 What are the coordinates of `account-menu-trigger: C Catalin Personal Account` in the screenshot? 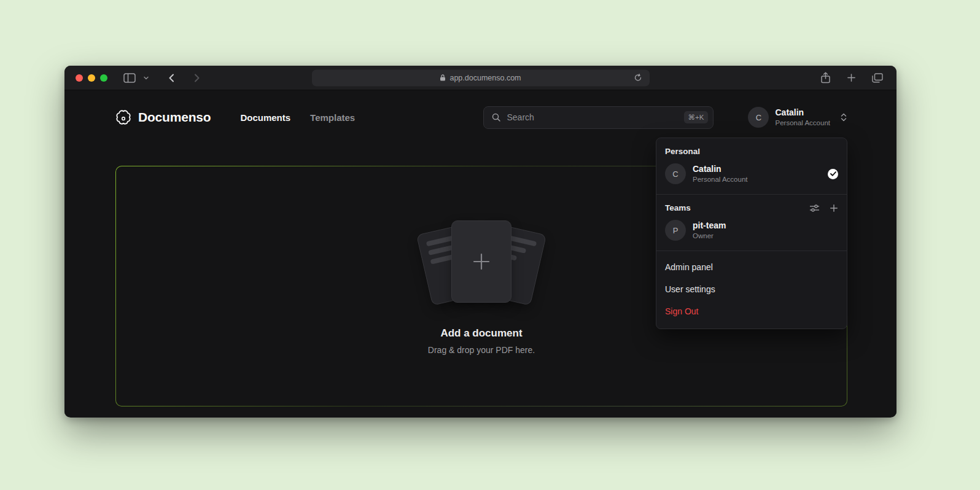 It's located at (798, 117).